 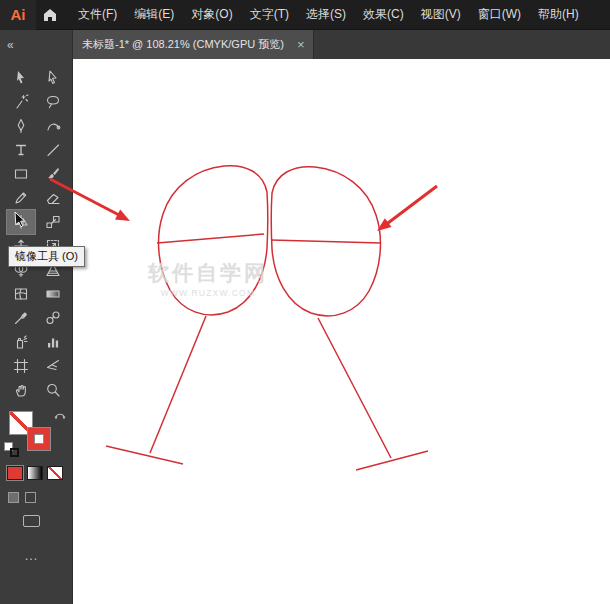 I want to click on none-button, so click(x=55, y=473).